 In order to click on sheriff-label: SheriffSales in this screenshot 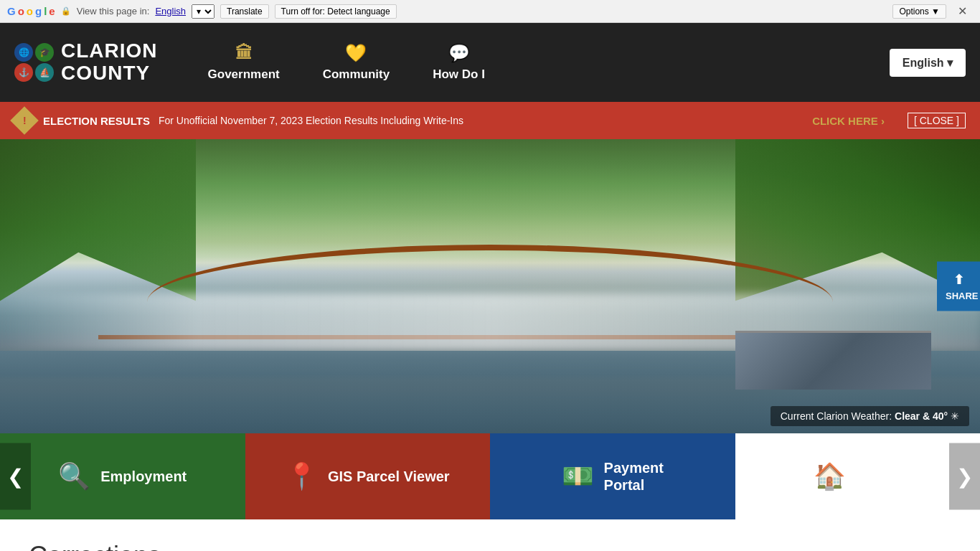, I will do `click(878, 476)`.